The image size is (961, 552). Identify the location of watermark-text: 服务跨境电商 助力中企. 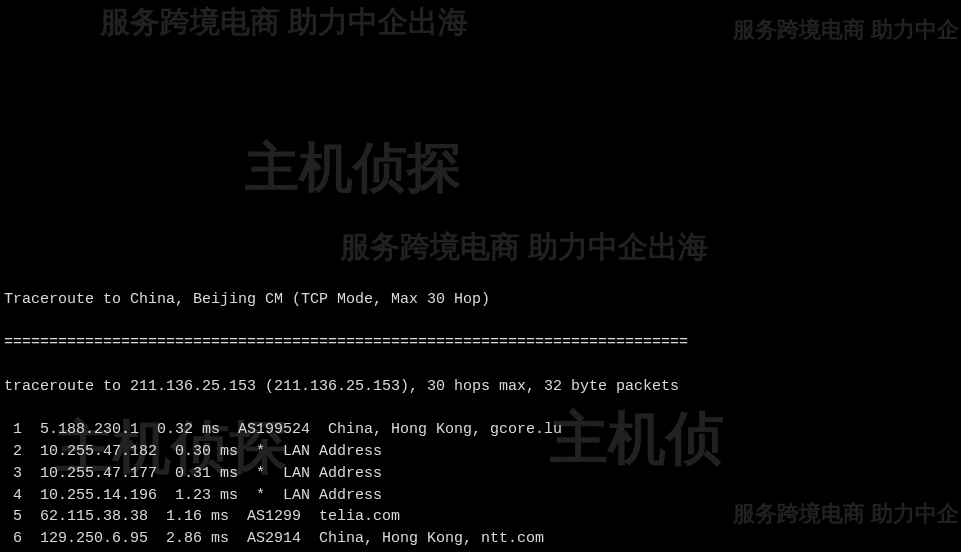
(846, 30).